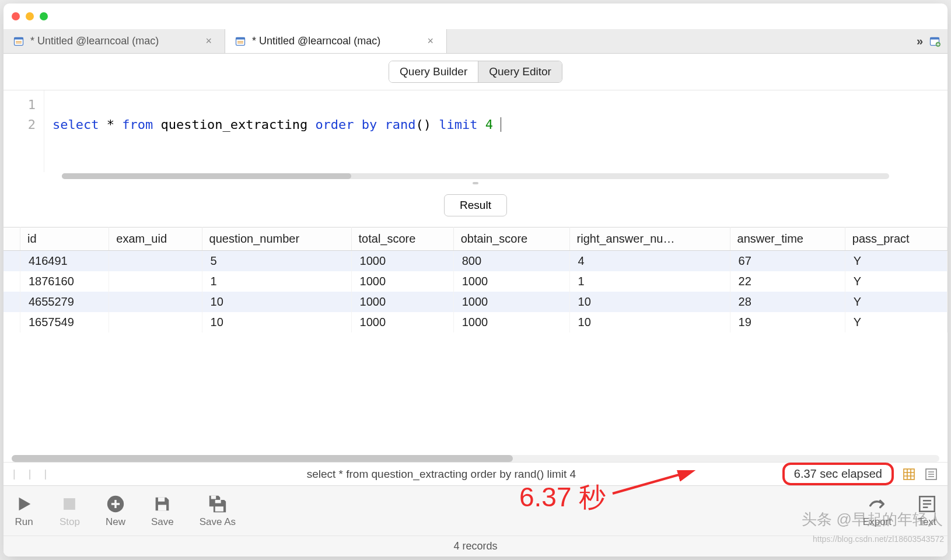 Image resolution: width=951 pixels, height=560 pixels. Describe the element at coordinates (218, 511) in the screenshot. I see `save-as-button: Save As` at that location.